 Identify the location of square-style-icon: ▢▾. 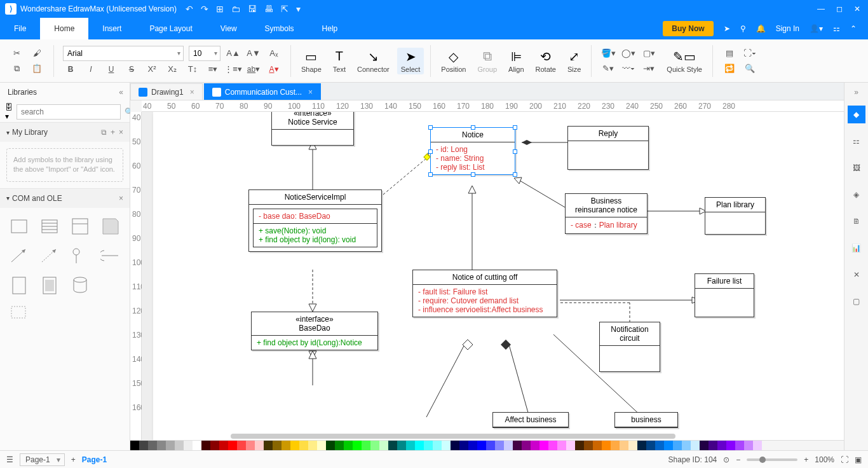
(649, 53).